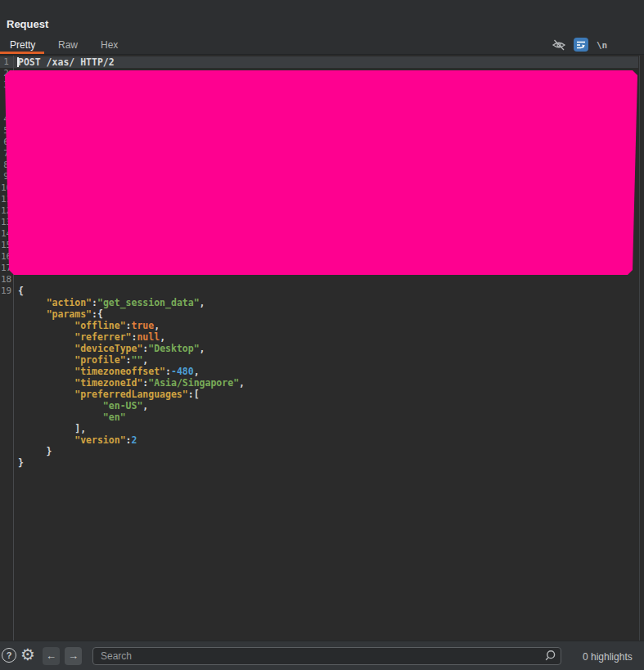 This screenshot has height=670, width=644. Describe the element at coordinates (319, 383) in the screenshot. I see `code-line: "timezoneId":"Asia/Singapore",` at that location.